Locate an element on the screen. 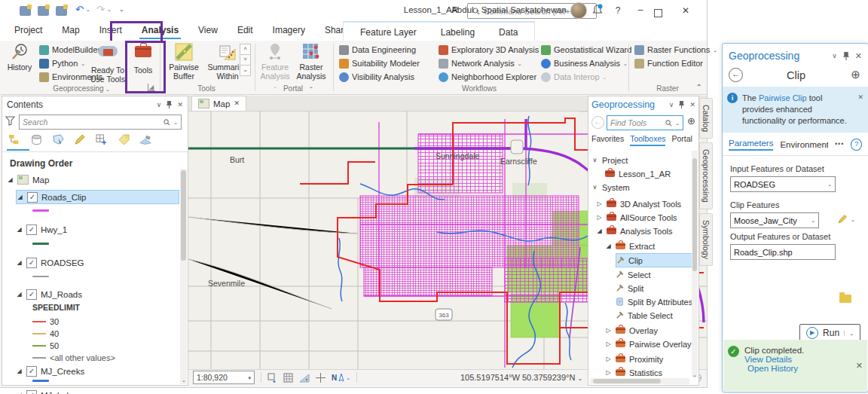 The height and width of the screenshot is (394, 868). add-feature-icon is located at coordinates (273, 378).